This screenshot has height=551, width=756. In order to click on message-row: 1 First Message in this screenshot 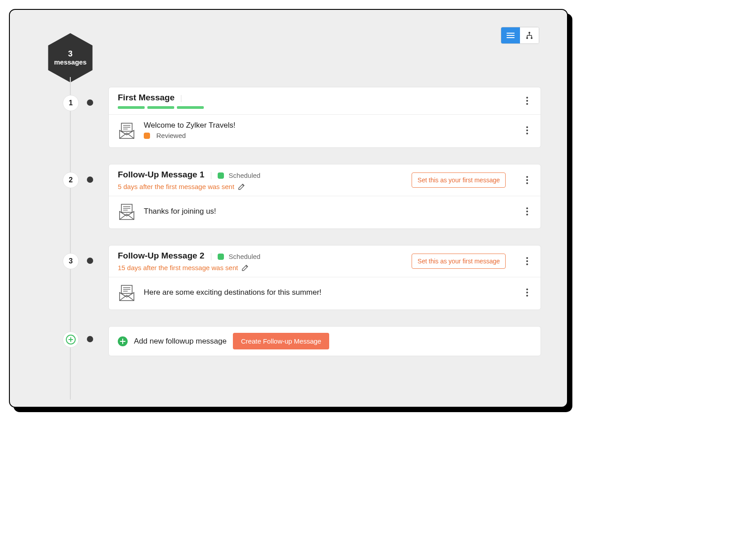, I will do `click(300, 117)`.